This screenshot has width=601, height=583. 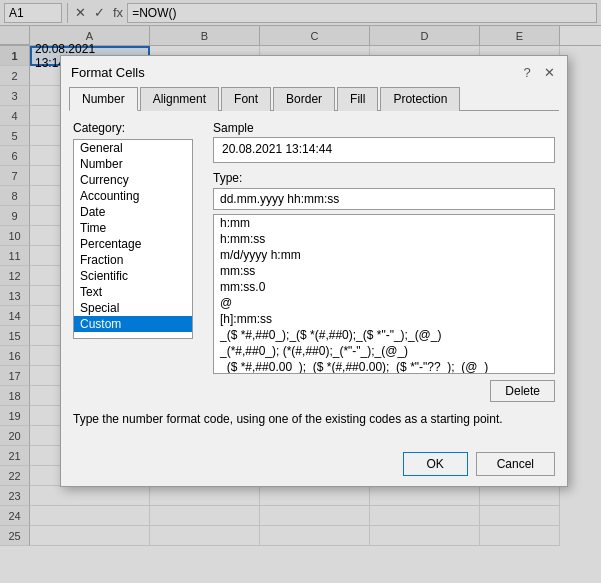 I want to click on category-item-number: Number, so click(x=133, y=164).